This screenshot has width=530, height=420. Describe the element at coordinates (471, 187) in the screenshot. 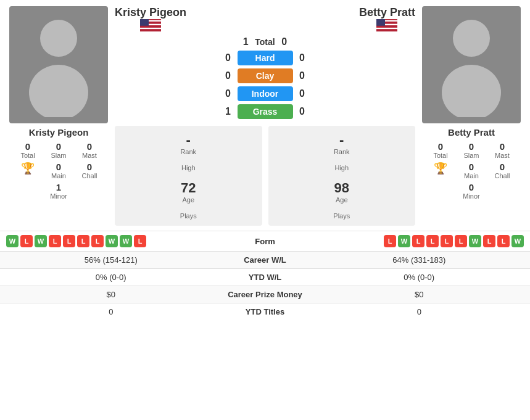

I see `stat-minor-val-right: 0` at that location.